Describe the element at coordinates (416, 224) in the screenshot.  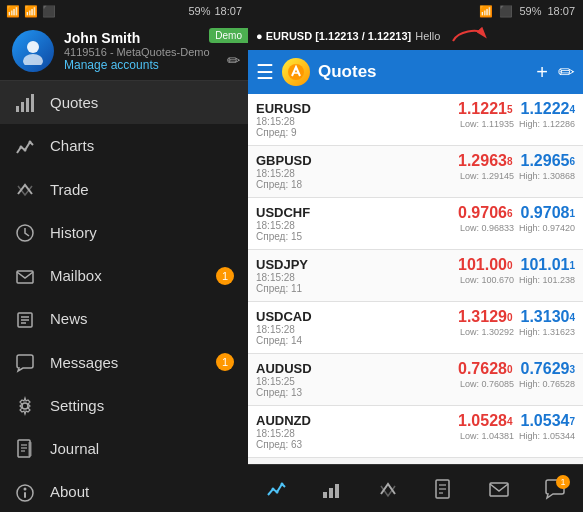
I see `quote-row: USDCHF 18:15:28 Спред: 15 0.97066 0.9708…` at that location.